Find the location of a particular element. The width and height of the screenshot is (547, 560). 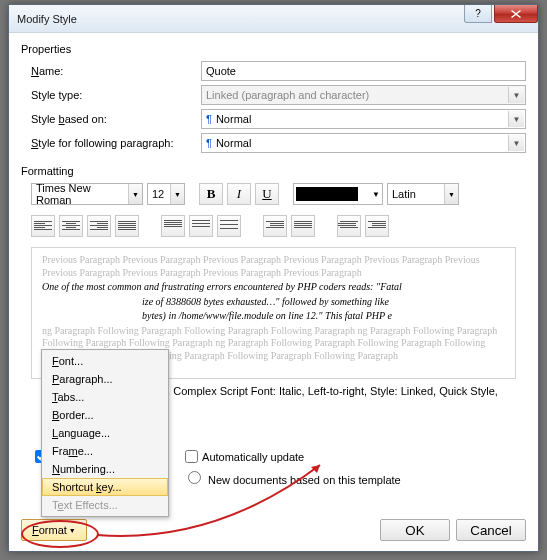

window-title: Modify Style is located at coordinates (47, 19).